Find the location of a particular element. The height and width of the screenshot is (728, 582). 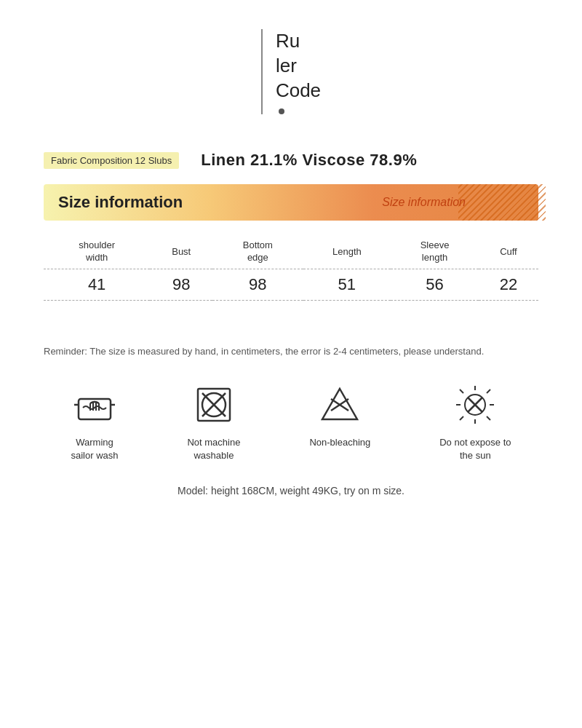

care-label-no-bleach: Non-bleaching is located at coordinates (340, 443).